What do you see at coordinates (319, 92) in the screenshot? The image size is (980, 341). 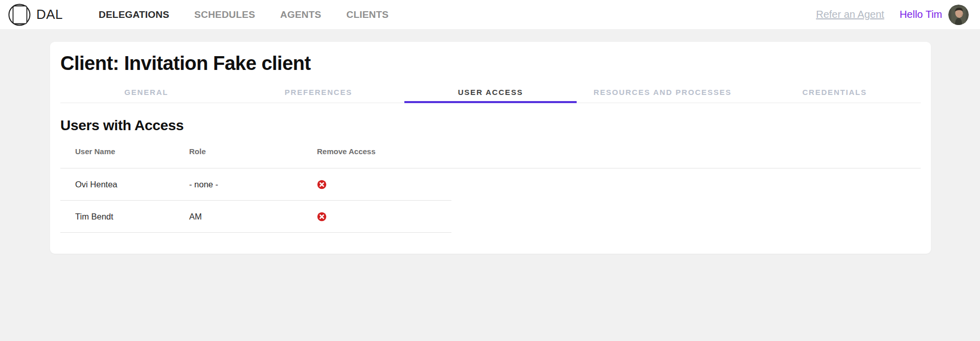 I see `tab-preferences: PREFERENCES` at bounding box center [319, 92].